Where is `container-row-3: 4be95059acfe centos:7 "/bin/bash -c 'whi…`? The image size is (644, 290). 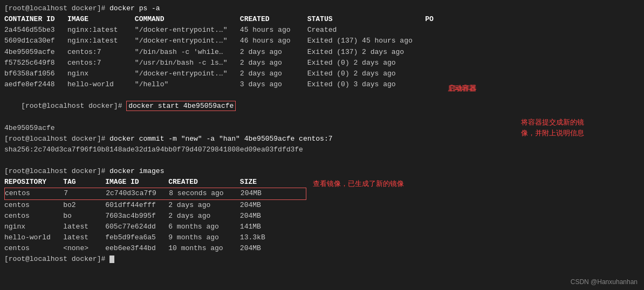 container-row-3: 4be95059acfe centos:7 "/bin/bash -c 'whi… is located at coordinates (322, 52).